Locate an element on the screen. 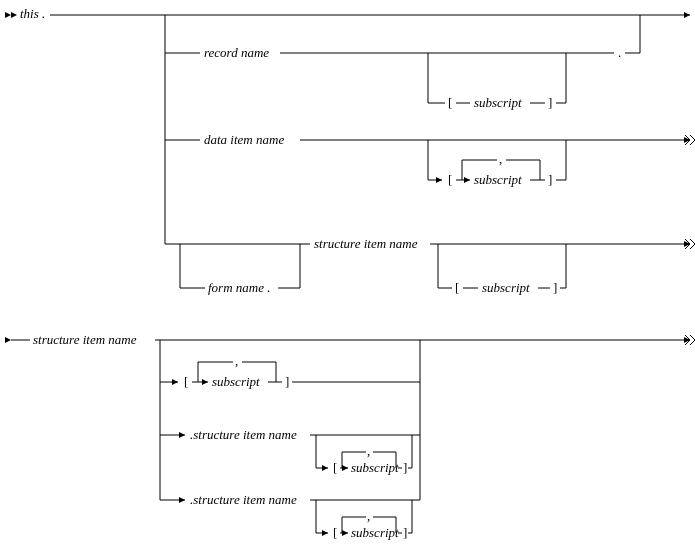 The image size is (695, 546). branch-structure-item: structure item name form name . [ subscr… is located at coordinates (430, 266).